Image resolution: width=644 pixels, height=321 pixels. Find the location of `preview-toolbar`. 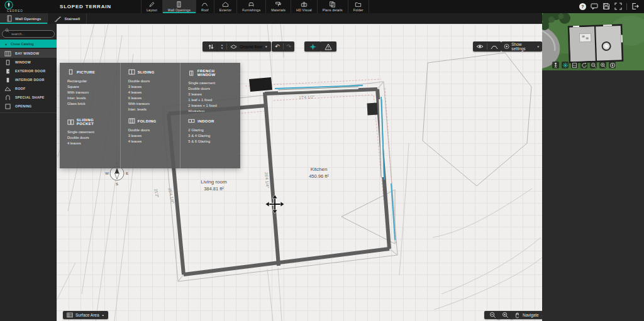

preview-toolbar is located at coordinates (584, 65).